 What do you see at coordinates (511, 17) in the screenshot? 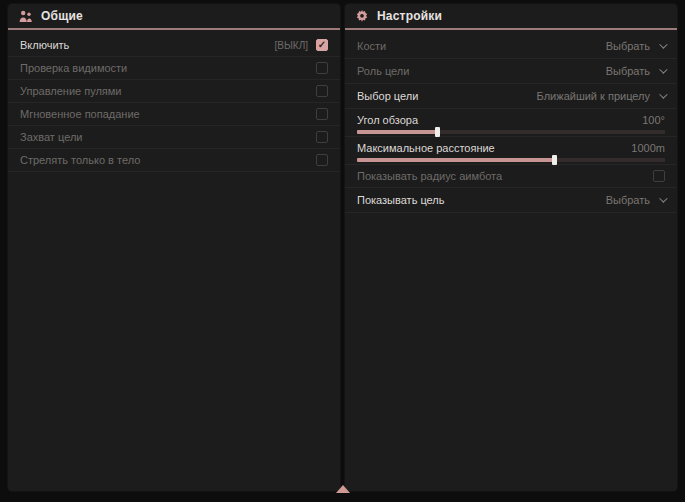
I see `panel-settings-header: Настройки` at bounding box center [511, 17].